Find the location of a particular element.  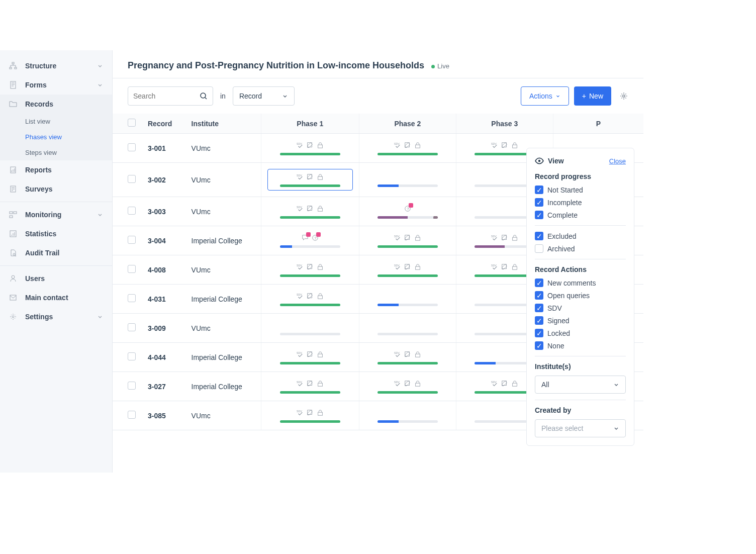

nav-statistics: Statistics is located at coordinates (56, 234).